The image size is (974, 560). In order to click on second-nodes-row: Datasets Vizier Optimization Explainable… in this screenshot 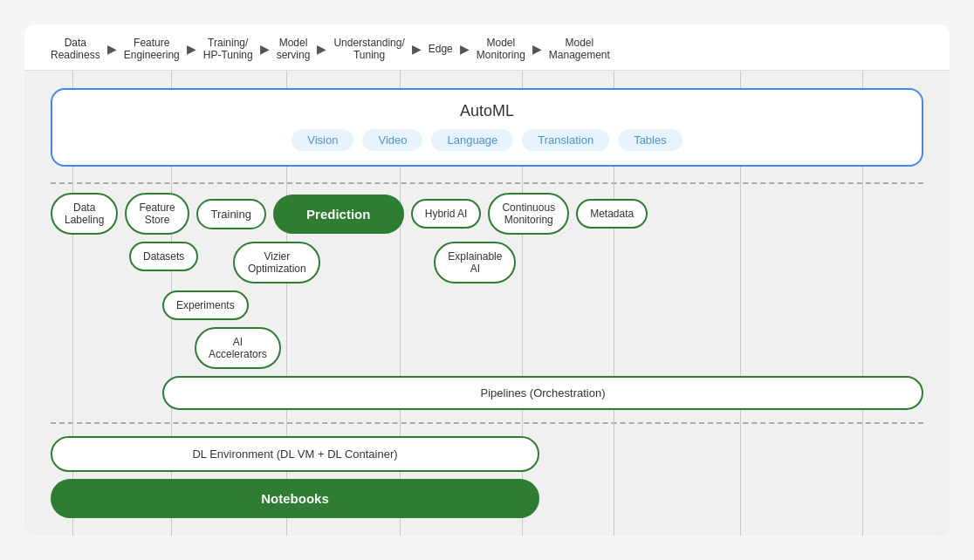, I will do `click(487, 263)`.